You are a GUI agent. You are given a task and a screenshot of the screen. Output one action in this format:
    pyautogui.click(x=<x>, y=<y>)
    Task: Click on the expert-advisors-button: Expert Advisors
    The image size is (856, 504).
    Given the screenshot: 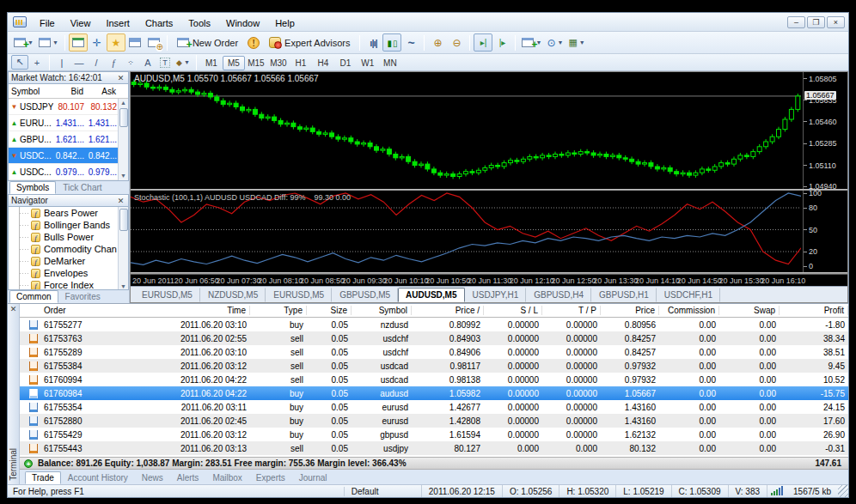 What is the action you would take?
    pyautogui.click(x=309, y=43)
    